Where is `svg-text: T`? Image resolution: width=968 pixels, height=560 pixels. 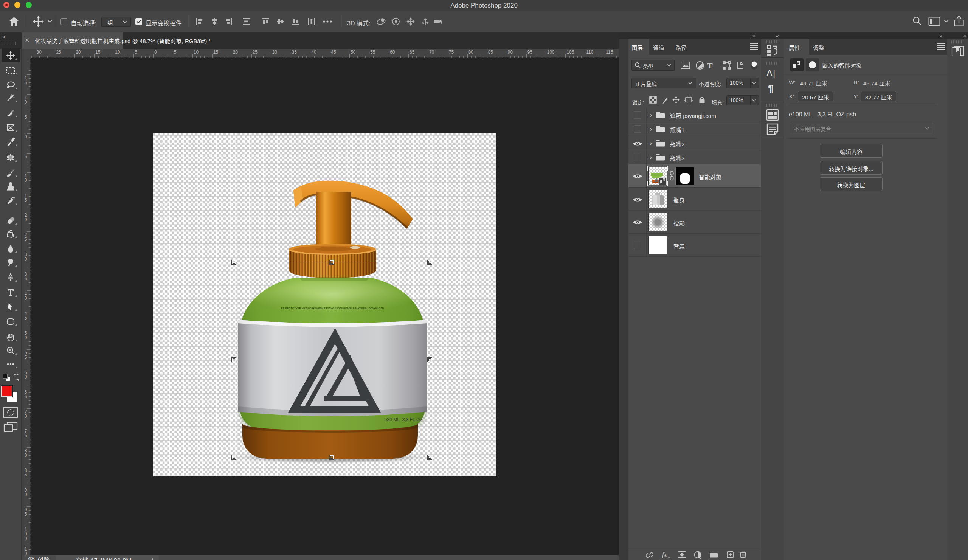
svg-text: T is located at coordinates (710, 65).